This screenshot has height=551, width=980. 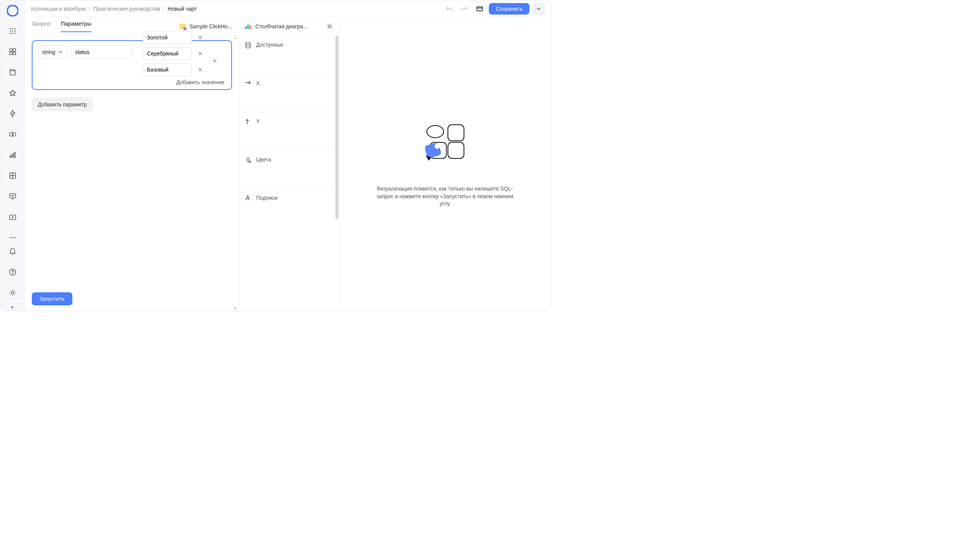 What do you see at coordinates (289, 26) in the screenshot?
I see `chart-type-label: Столбчатая диагра...` at bounding box center [289, 26].